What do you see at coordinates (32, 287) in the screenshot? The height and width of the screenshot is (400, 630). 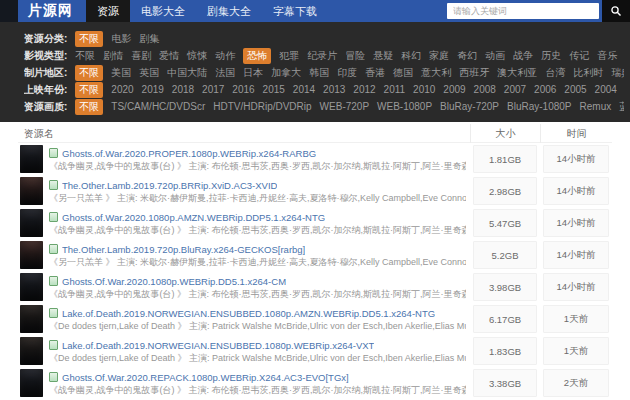 I see `poster-thumbnail` at bounding box center [32, 287].